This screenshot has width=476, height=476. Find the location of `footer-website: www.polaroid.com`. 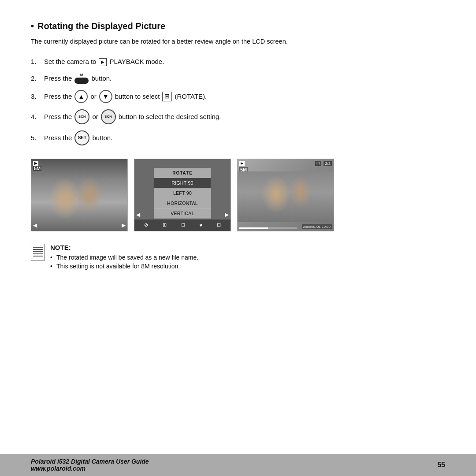

footer-website: www.polaroid.com is located at coordinates (90, 469).